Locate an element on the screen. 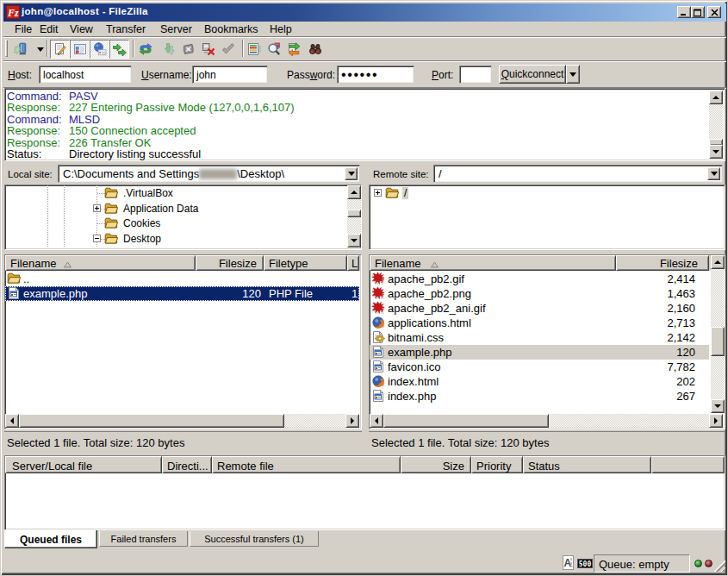 The width and height of the screenshot is (728, 576). toggle-transfer-queue-button is located at coordinates (119, 49).